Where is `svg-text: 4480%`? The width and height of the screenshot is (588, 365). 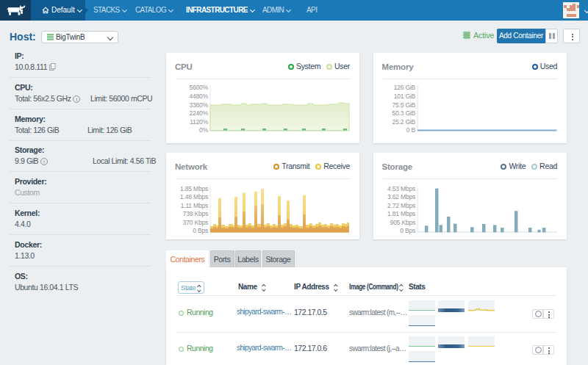 svg-text: 4480% is located at coordinates (199, 96).